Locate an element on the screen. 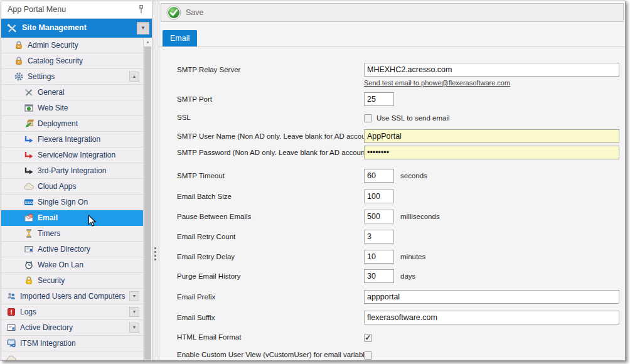  ssl-checkbox is located at coordinates (368, 118).